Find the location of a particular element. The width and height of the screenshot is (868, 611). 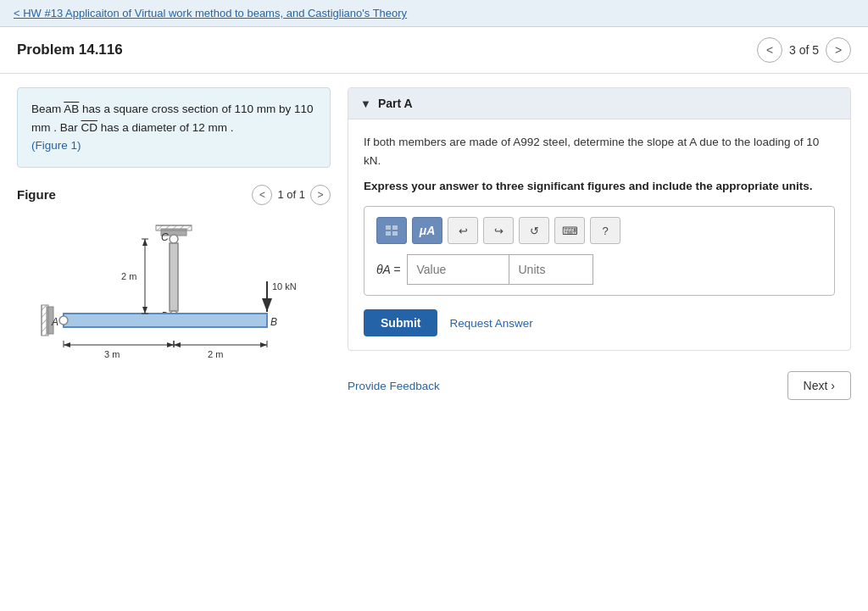

input-row: θA = is located at coordinates (599, 269).